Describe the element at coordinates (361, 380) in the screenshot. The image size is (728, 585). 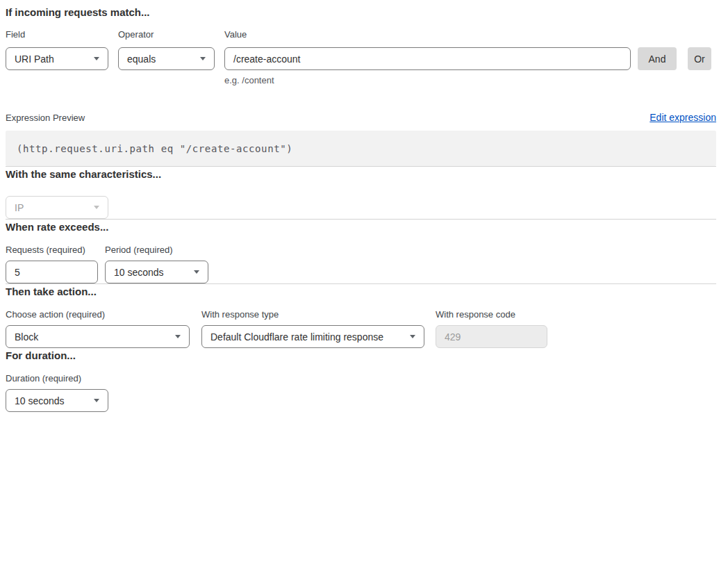
I see `section-duration: For duration... Duration (required) 10 s…` at that location.